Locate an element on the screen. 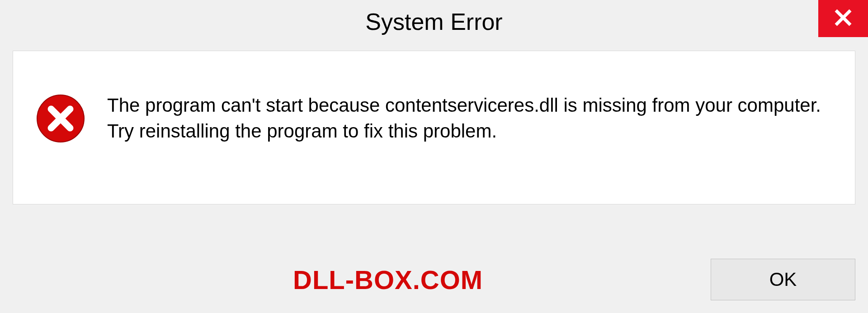 Image resolution: width=868 pixels, height=313 pixels. title-bar: System Error is located at coordinates (434, 22).